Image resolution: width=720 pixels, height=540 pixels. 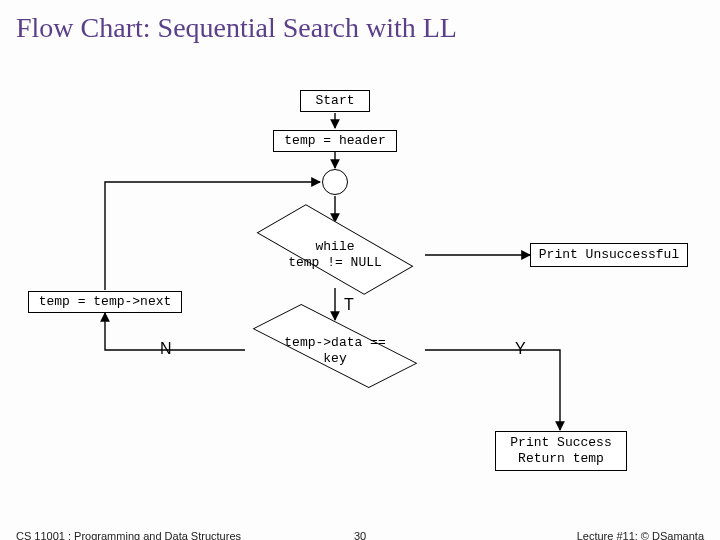 I want to click on footer-right: Lecture #11: © DSamanta, so click(x=640, y=535).